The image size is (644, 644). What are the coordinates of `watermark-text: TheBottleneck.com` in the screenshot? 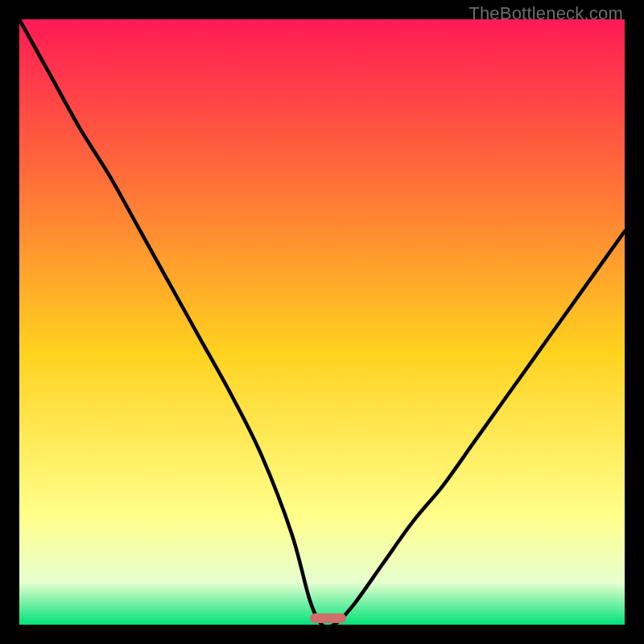 It's located at (546, 14).